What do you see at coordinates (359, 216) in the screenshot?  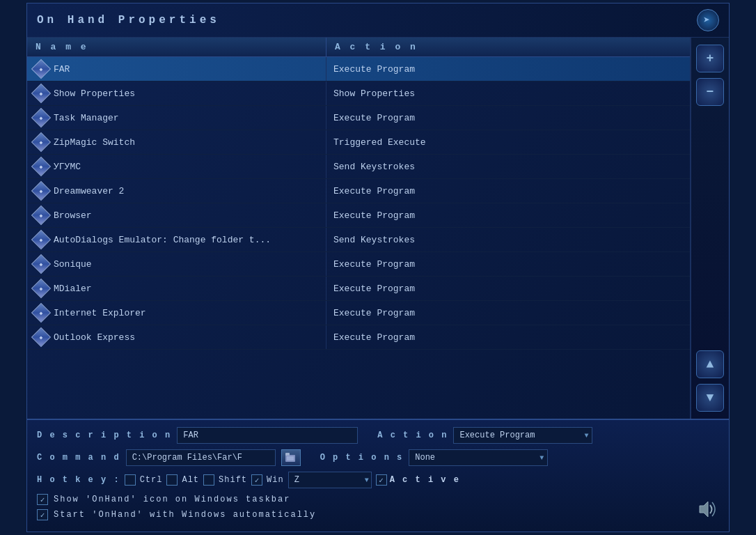 I see `table-row: Browser Execute Program` at bounding box center [359, 216].